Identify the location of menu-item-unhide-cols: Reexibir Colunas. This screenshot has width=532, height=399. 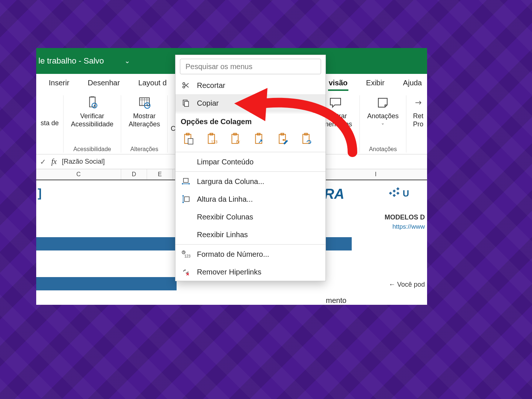
(250, 217).